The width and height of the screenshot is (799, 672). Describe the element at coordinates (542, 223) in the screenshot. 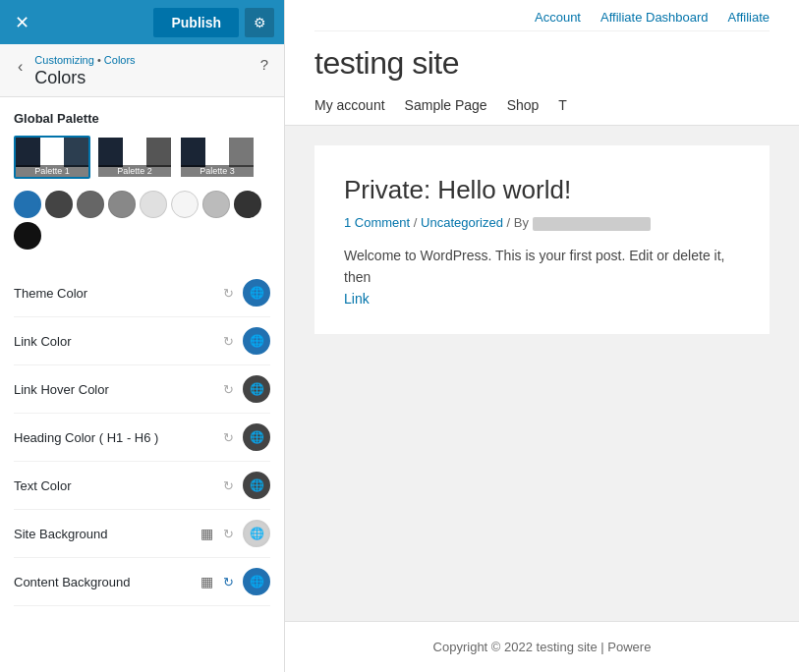

I see `post-meta: 1 Comment / Uncategorized / By` at that location.